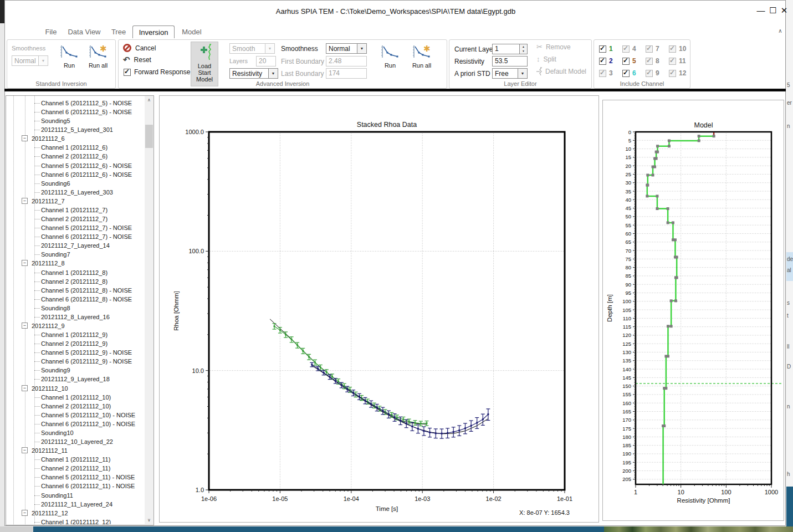  What do you see at coordinates (75, 245) in the screenshot?
I see `tree-item: 20121112_7_Layered_14` at bounding box center [75, 245].